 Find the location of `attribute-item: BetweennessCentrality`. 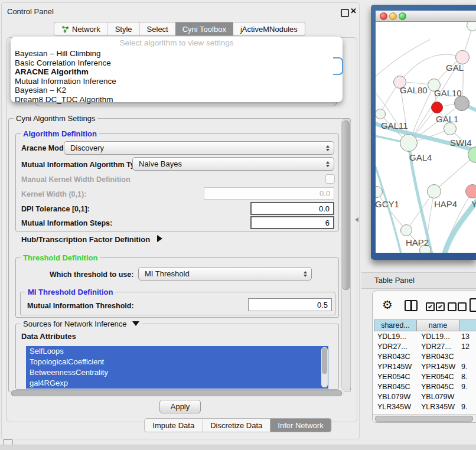

attribute-item: BetweennessCentrality is located at coordinates (177, 373).